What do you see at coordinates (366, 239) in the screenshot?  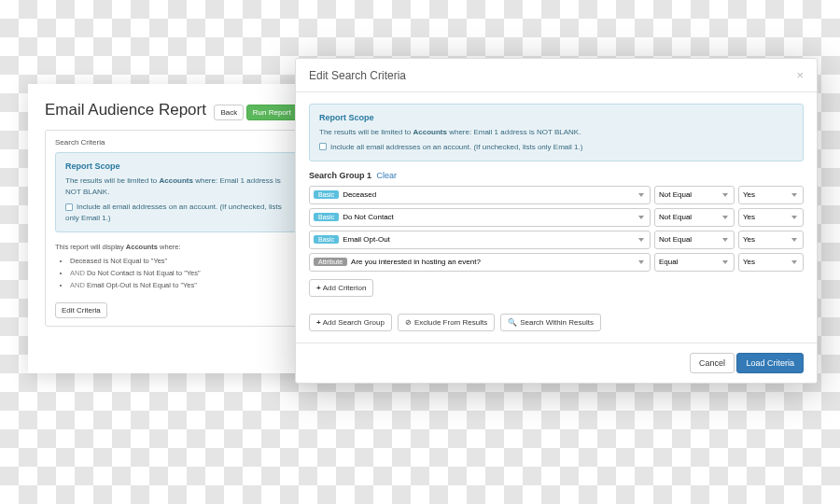 I see `field-name: Email Opt-Out` at bounding box center [366, 239].